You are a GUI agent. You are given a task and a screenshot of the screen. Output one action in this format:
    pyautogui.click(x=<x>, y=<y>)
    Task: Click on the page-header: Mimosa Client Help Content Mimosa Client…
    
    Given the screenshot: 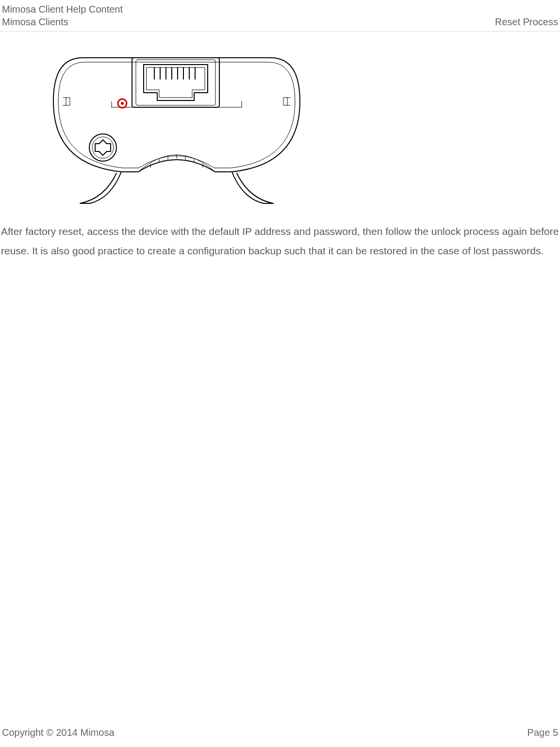 What is the action you would take?
    pyautogui.click(x=280, y=16)
    